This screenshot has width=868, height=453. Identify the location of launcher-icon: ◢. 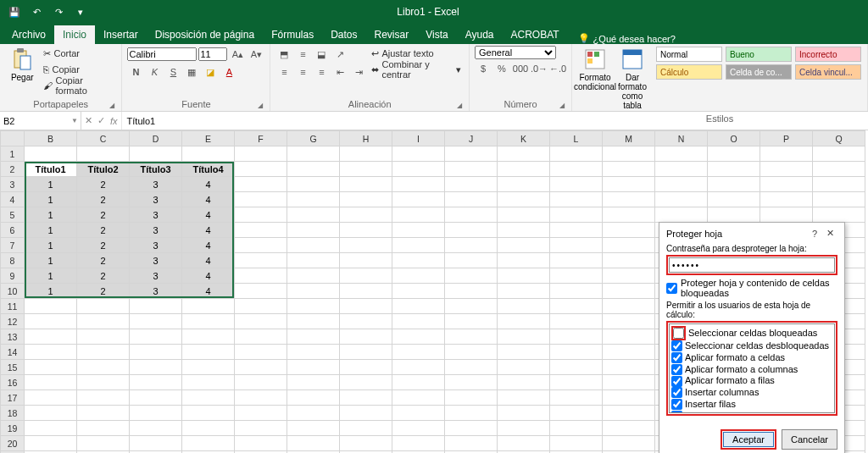
(459, 105).